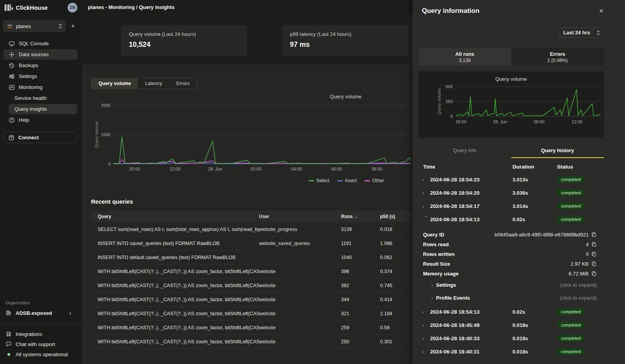 This screenshot has width=625, height=364. Describe the element at coordinates (578, 298) in the screenshot. I see `expand-hint: (click to expand)` at that location.